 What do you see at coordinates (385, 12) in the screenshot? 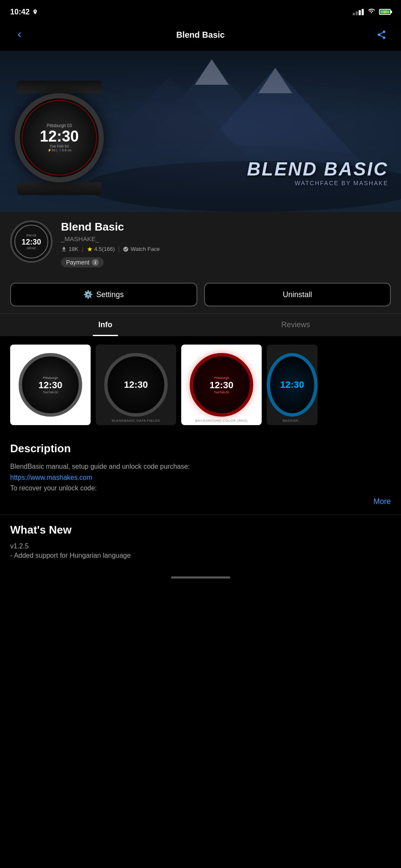
I see `battery-indicator: ⚡` at bounding box center [385, 12].